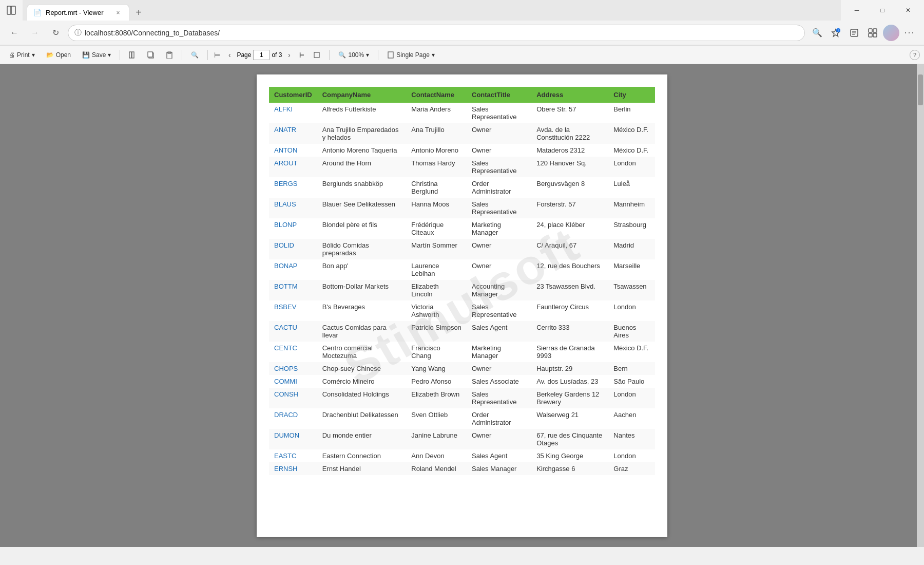  Describe the element at coordinates (631, 381) in the screenshot. I see `table-cell: São Paulo` at that location.